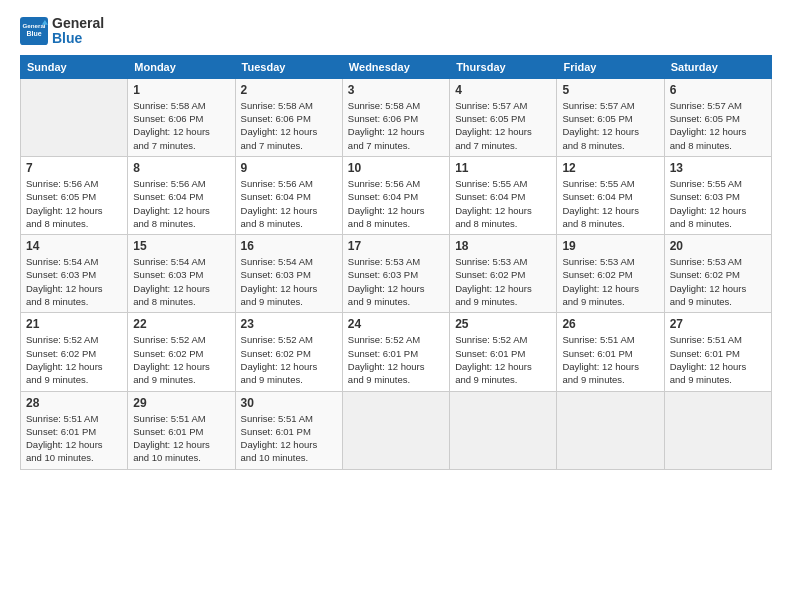 The height and width of the screenshot is (612, 792). I want to click on calendar-cell: 11Sunrise: 5:55 AM Sunset: 6:04 PM Dayli…, so click(504, 195).